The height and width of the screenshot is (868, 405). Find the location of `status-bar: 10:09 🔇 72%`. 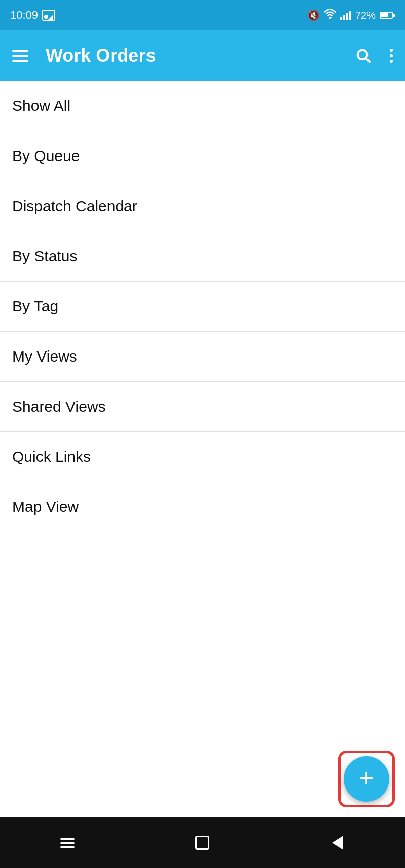

status-bar: 10:09 🔇 72% is located at coordinates (203, 15).